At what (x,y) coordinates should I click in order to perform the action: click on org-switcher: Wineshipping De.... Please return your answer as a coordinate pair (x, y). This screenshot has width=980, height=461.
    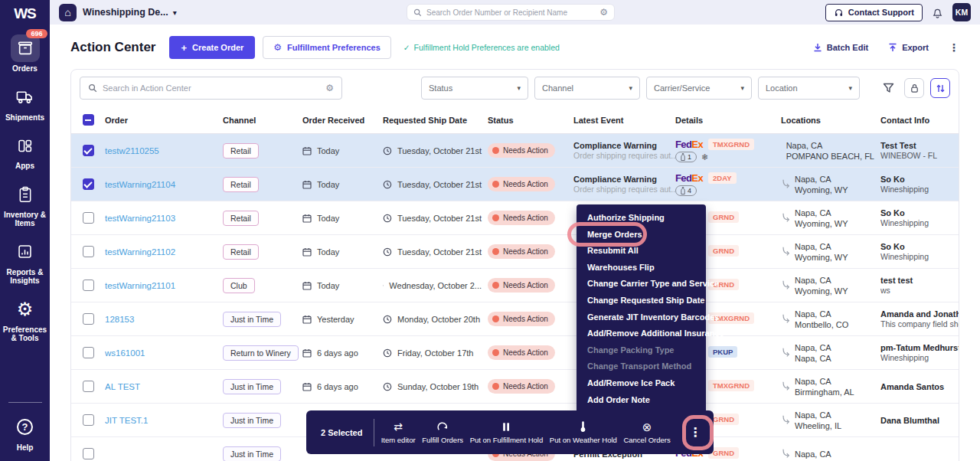
    Looking at the image, I should click on (126, 12).